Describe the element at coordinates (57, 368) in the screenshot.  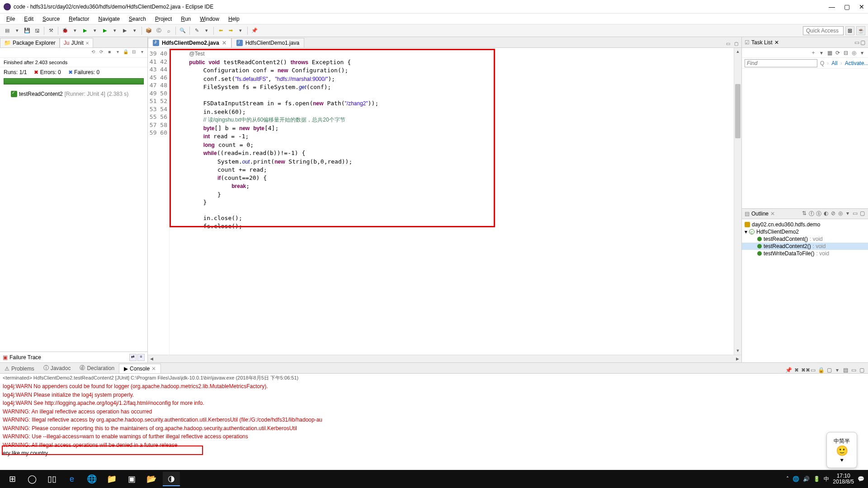
I see `tab-javadoc: ⓘ Javadoc` at that location.